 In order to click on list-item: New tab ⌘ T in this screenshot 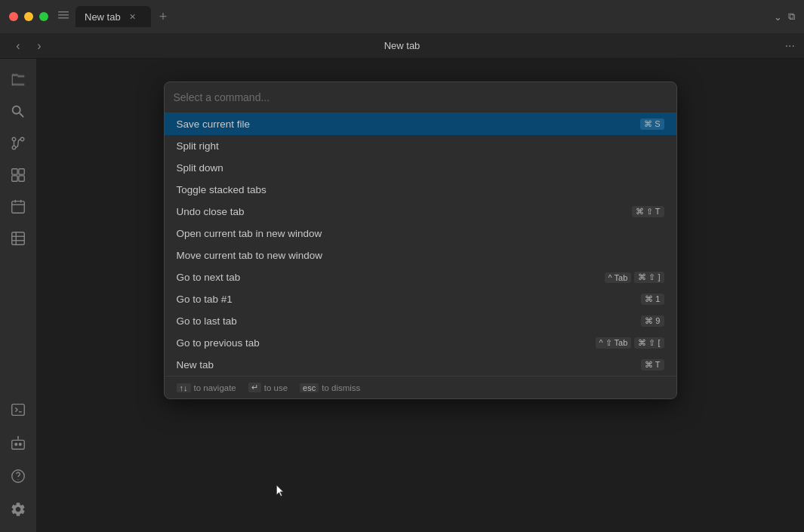, I will do `click(420, 365)`.